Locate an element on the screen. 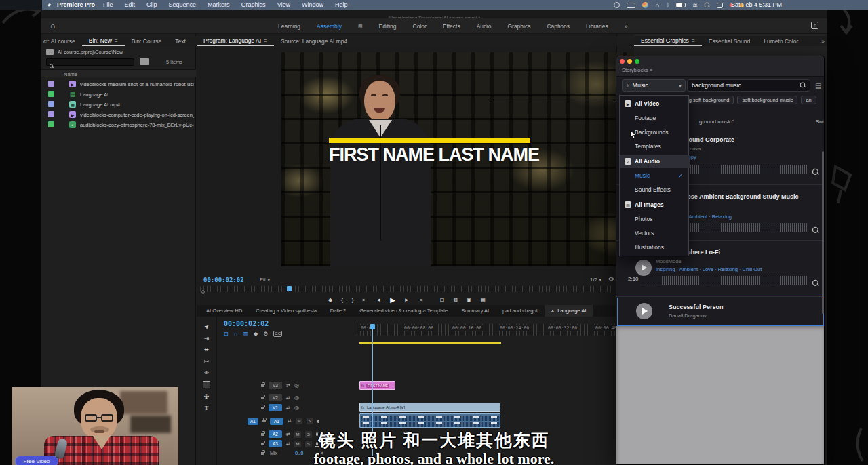  menubar-clock: Sat Feb 4 5:31 PM is located at coordinates (757, 5).